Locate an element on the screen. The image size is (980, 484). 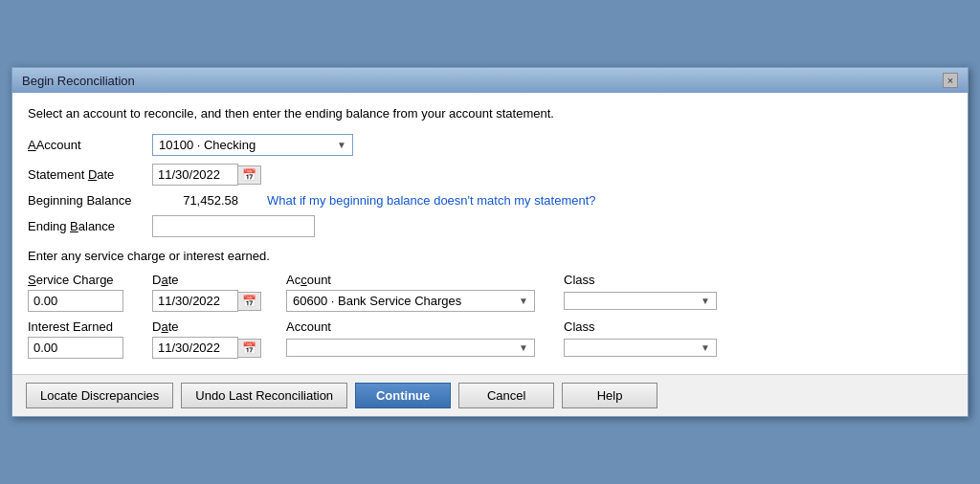
statement-date-row: Statement Date 📅 is located at coordinates (490, 174).